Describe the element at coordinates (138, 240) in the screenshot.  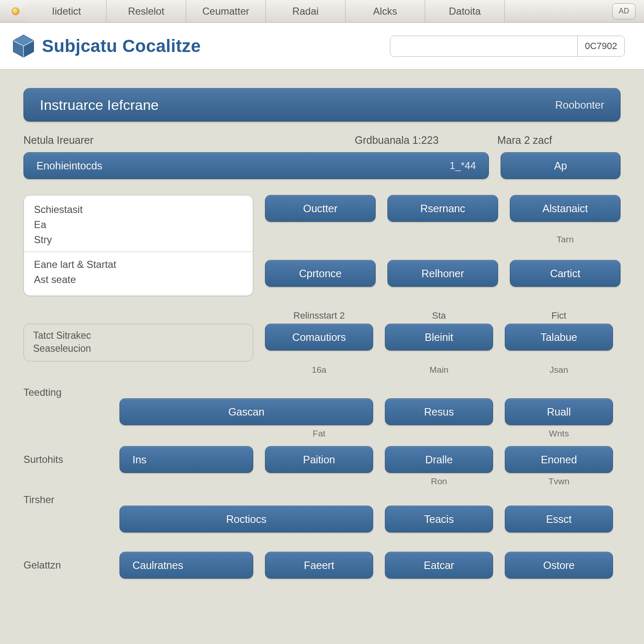
I see `panel-line-3: Stry` at that location.